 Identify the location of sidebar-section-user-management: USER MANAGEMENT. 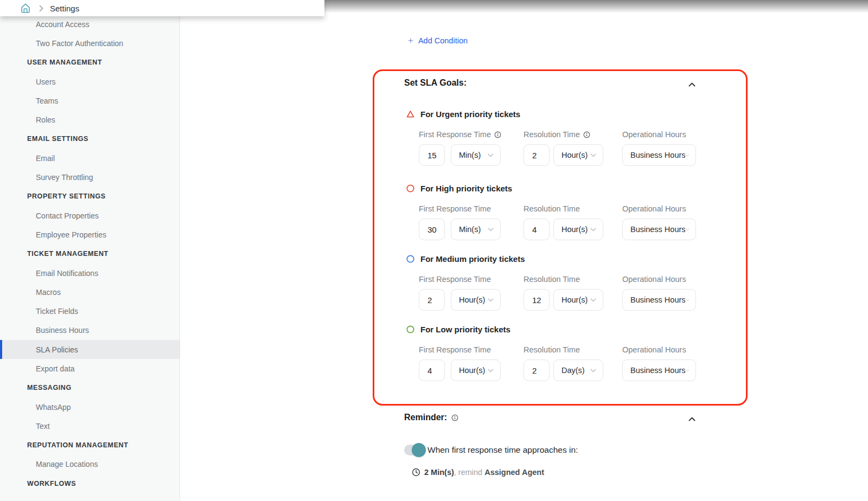
(90, 63).